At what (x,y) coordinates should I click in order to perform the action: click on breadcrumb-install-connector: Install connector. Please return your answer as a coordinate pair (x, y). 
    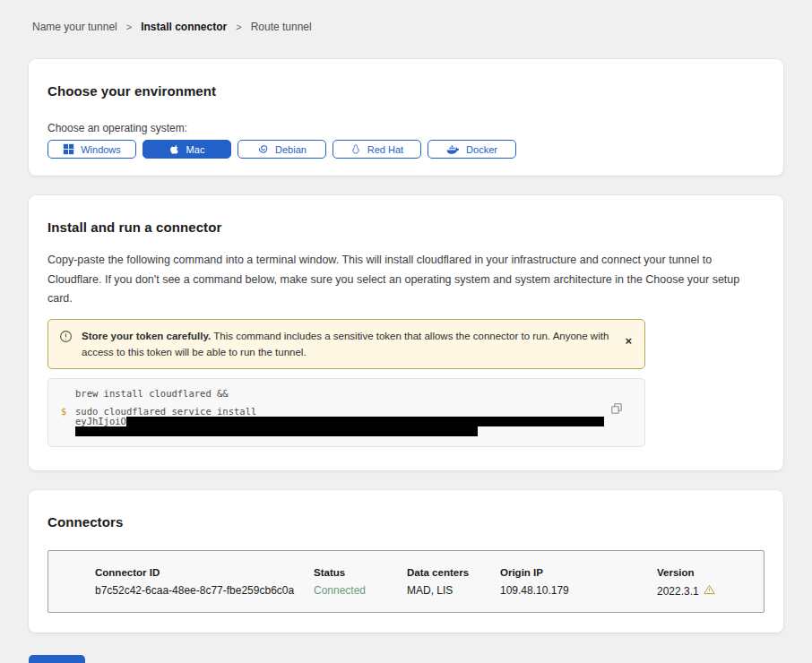
    Looking at the image, I should click on (184, 27).